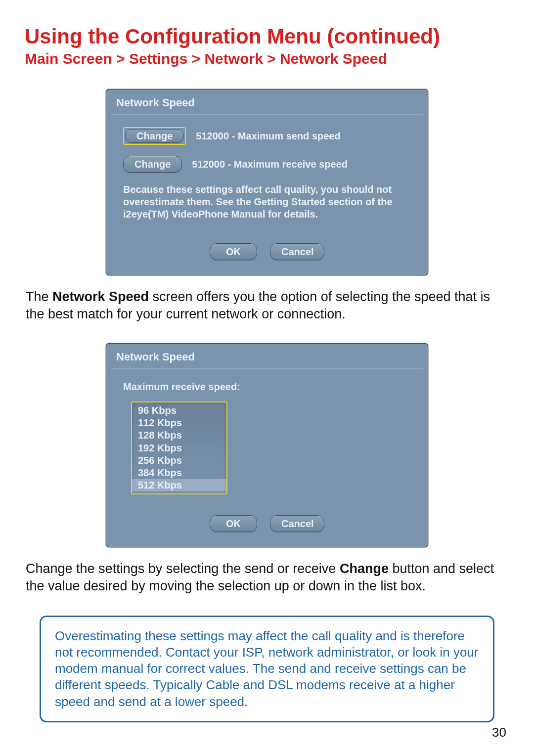  I want to click on dialog-header: Network Speed, so click(267, 105).